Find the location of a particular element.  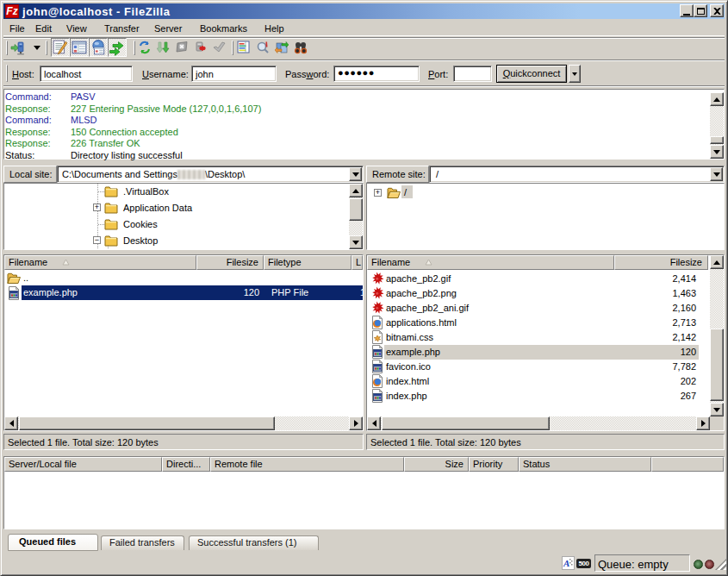

svg-text: A is located at coordinates (566, 563).